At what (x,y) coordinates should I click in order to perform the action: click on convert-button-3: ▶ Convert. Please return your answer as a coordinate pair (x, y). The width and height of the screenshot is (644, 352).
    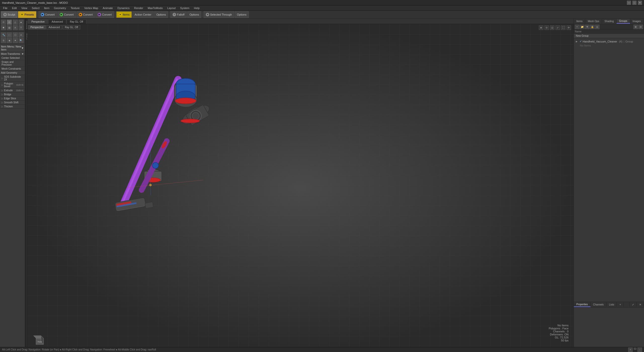
    Looking at the image, I should click on (86, 15).